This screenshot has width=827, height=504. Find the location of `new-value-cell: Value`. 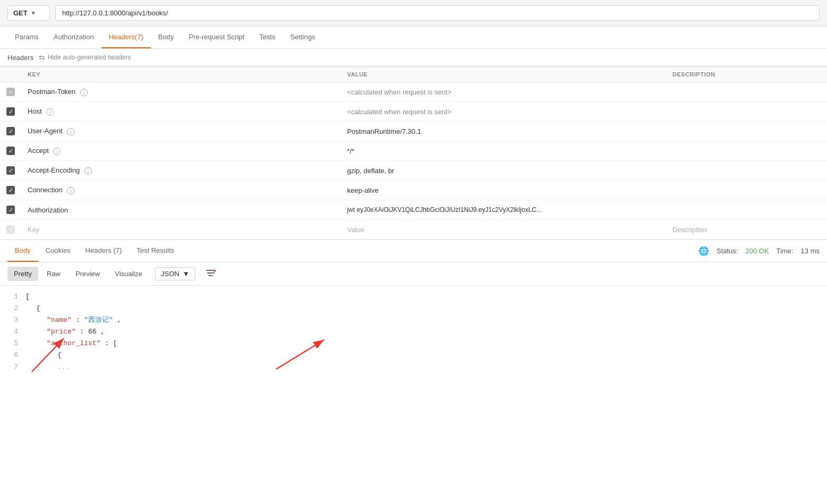

new-value-cell: Value is located at coordinates (504, 229).